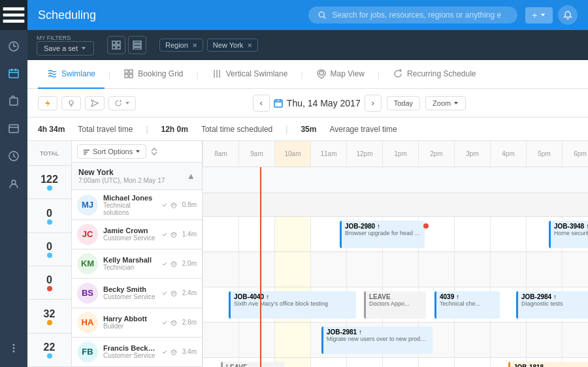 This screenshot has height=367, width=588. Describe the element at coordinates (373, 103) in the screenshot. I see `next-date-button: ›` at that location.